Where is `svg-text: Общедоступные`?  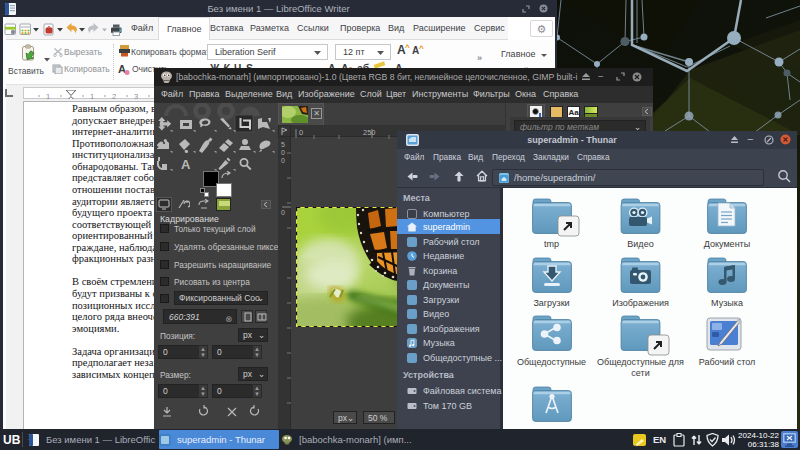 svg-text: Общедоступные is located at coordinates (552, 362).